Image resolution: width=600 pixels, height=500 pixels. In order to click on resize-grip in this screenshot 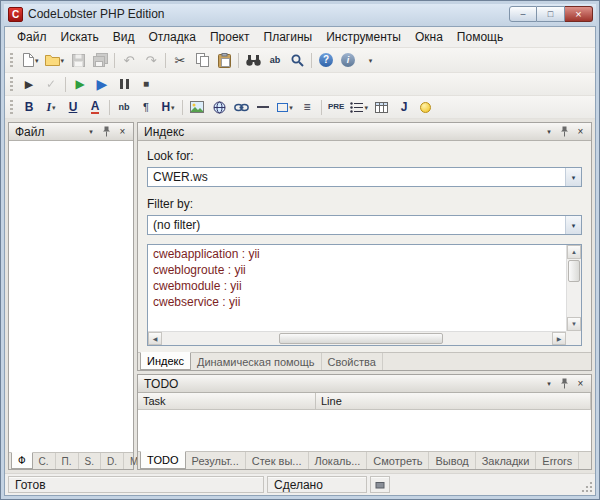, I will do `click(586, 484)`.